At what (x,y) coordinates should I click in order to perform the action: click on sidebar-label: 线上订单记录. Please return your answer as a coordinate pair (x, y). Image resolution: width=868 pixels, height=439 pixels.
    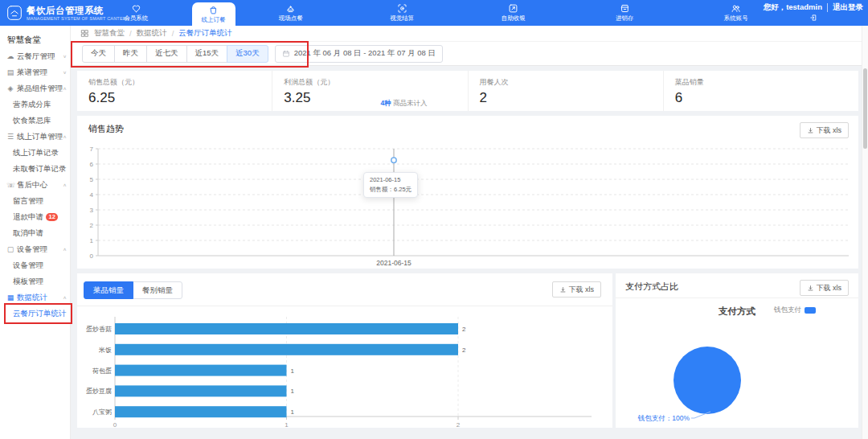
    Looking at the image, I should click on (35, 153).